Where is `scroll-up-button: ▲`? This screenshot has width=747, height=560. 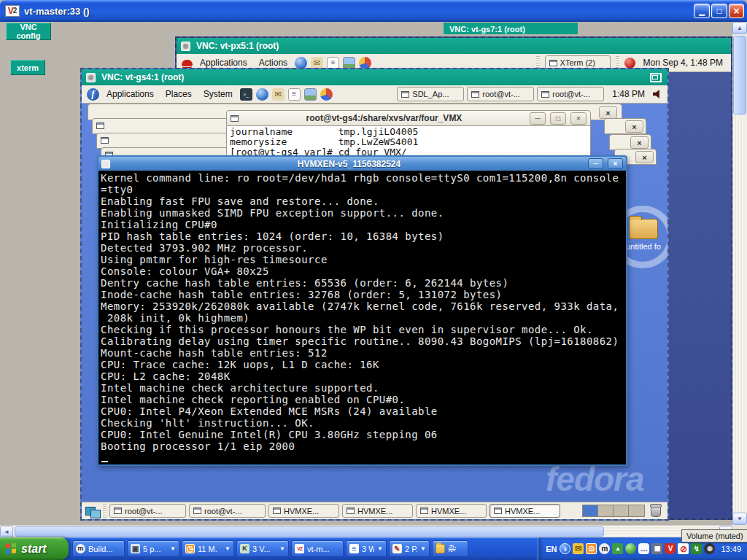
scroll-up-button: ▲ is located at coordinates (740, 28).